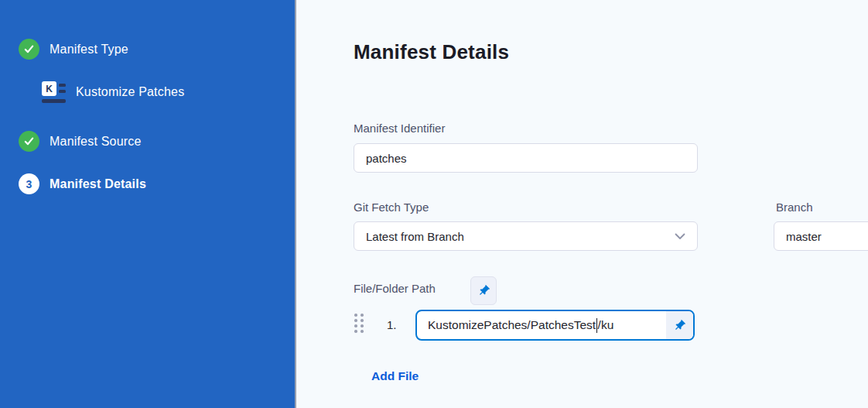 The width and height of the screenshot is (868, 408). I want to click on path-pin-button, so click(679, 325).